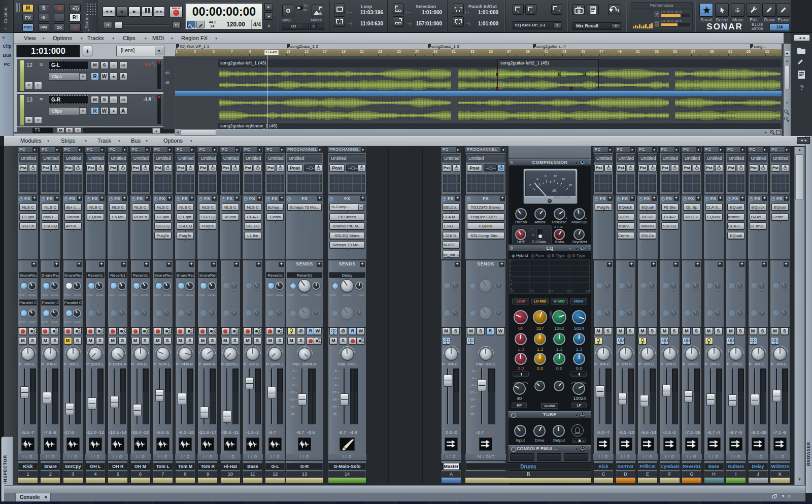  Describe the element at coordinates (563, 179) in the screenshot. I see `svg-text: 16` at that location.